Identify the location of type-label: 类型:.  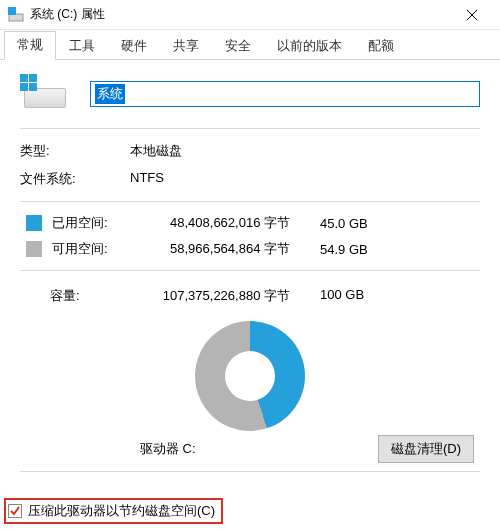
(75, 151).